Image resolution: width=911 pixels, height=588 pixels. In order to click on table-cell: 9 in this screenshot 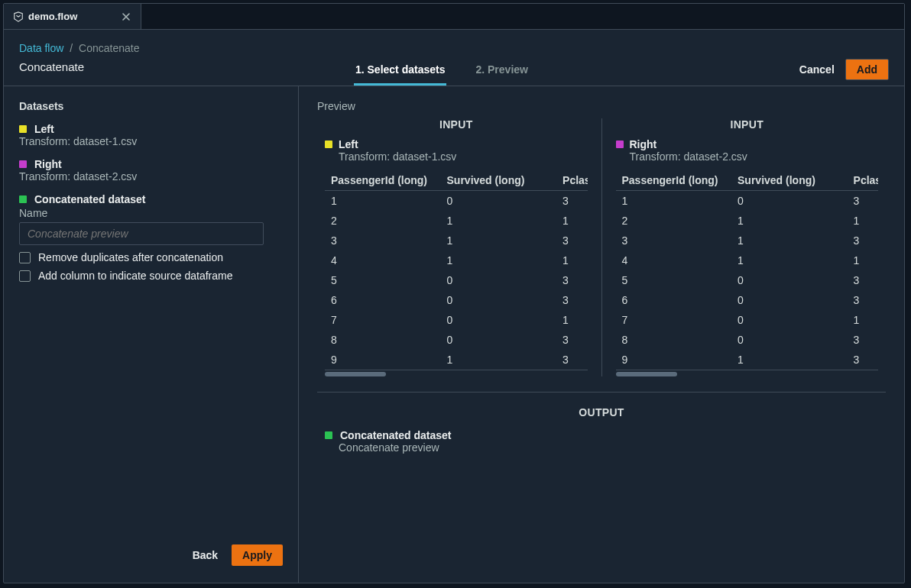, I will do `click(674, 360)`.